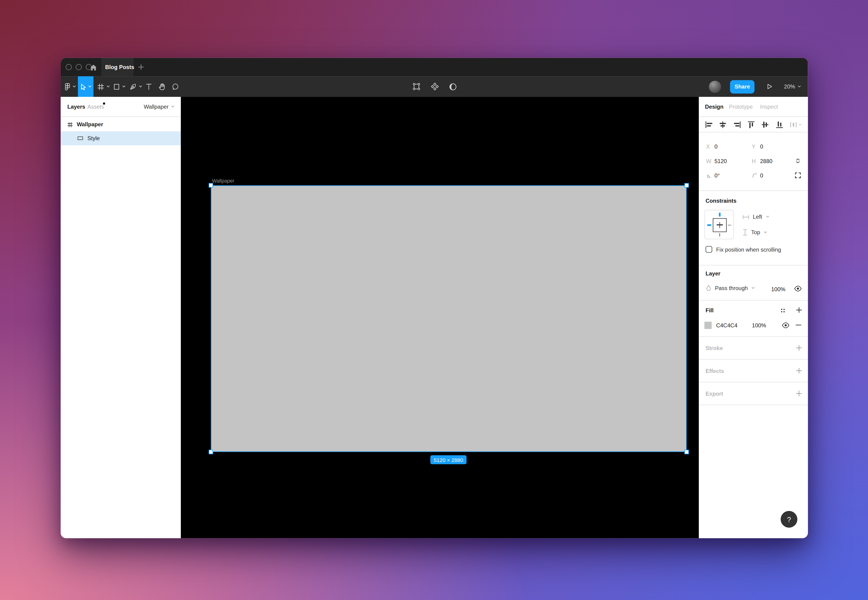 The width and height of the screenshot is (868, 600). What do you see at coordinates (792, 86) in the screenshot?
I see `zoom-menu: 20%` at bounding box center [792, 86].